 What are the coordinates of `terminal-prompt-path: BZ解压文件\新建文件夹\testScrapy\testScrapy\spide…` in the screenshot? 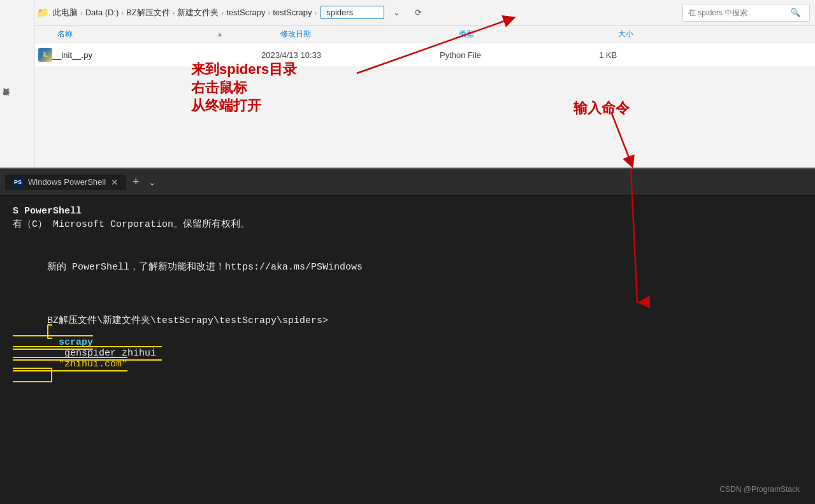 It's located at (187, 321).